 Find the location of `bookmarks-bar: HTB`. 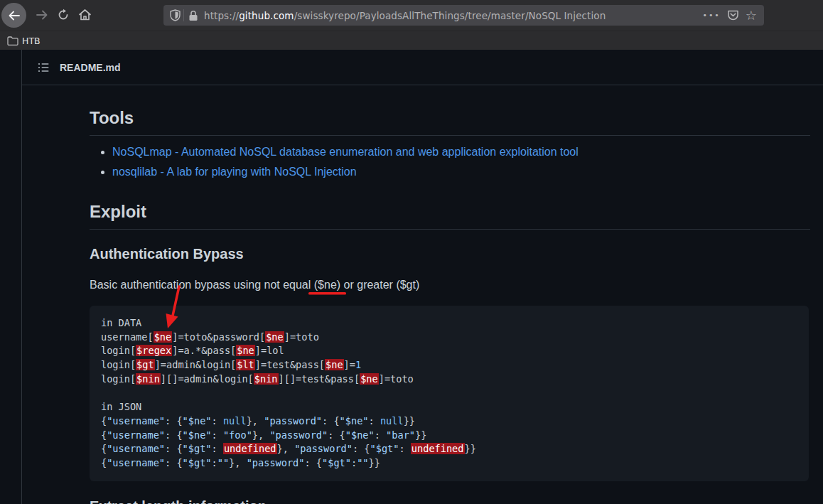

bookmarks-bar: HTB is located at coordinates (412, 40).